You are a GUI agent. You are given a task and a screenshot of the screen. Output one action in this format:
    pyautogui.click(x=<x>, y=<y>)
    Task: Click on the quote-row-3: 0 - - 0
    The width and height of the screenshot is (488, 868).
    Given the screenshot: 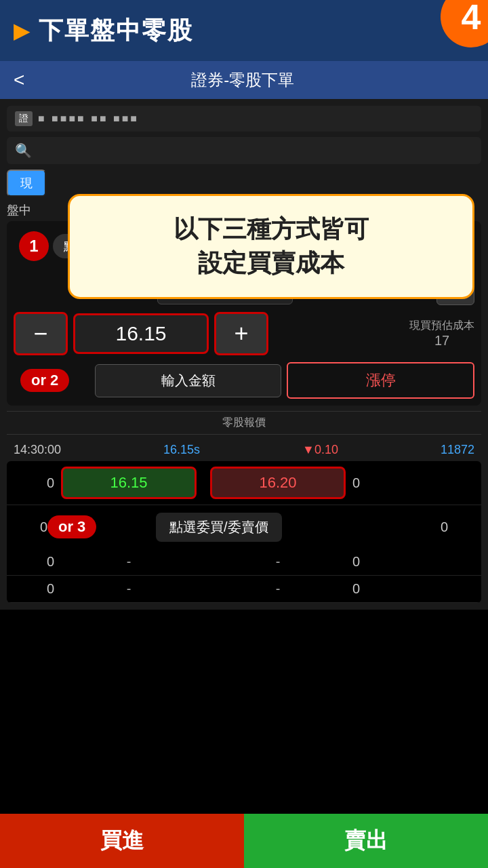 What is the action you would take?
    pyautogui.click(x=244, y=562)
    